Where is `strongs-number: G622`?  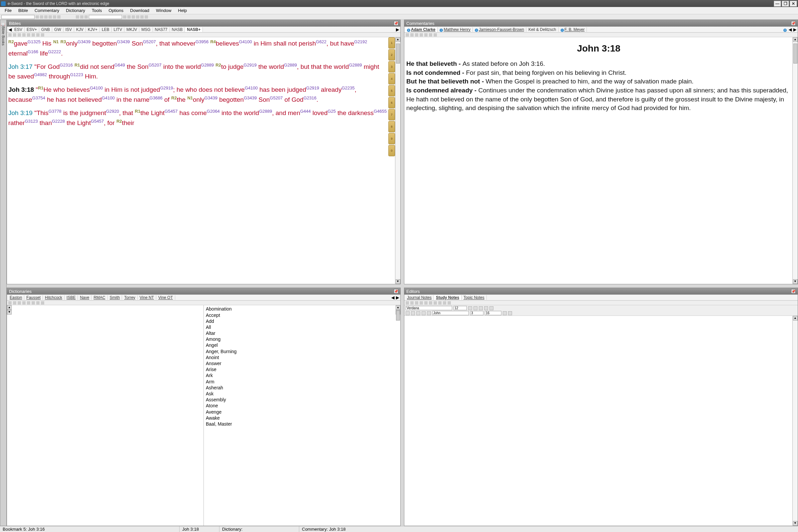 strongs-number: G622 is located at coordinates (321, 42).